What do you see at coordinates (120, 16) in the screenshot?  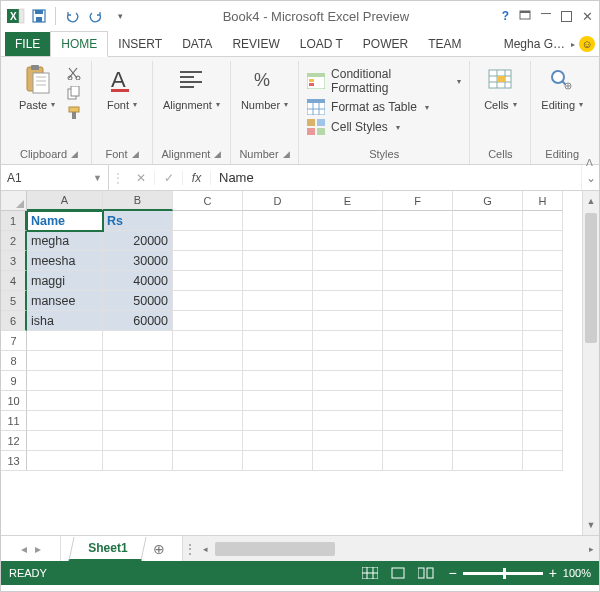 I see `qat-customize-icon: ▾` at bounding box center [120, 16].